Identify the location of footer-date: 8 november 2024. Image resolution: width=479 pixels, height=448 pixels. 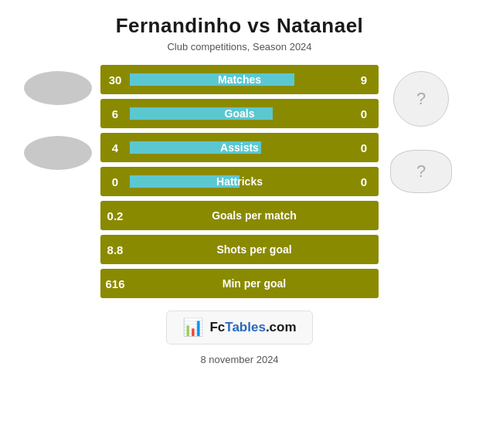
(240, 360).